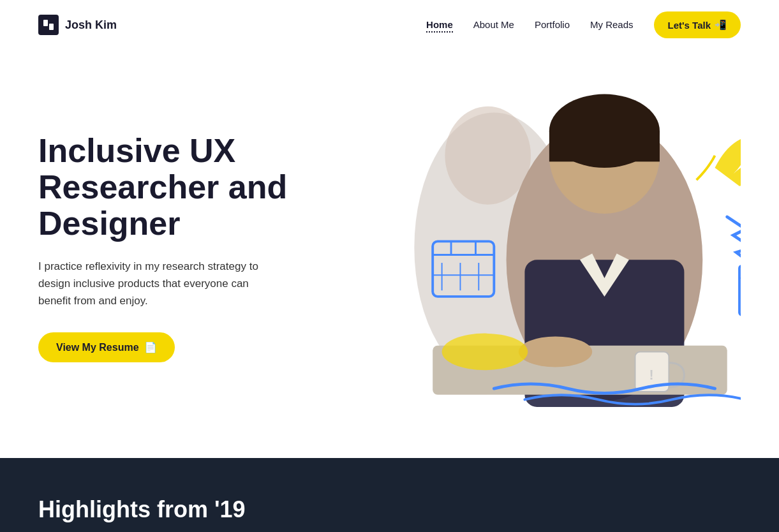 This screenshot has height=532, width=779. I want to click on lets-talk-label: Let's Talk, so click(689, 26).